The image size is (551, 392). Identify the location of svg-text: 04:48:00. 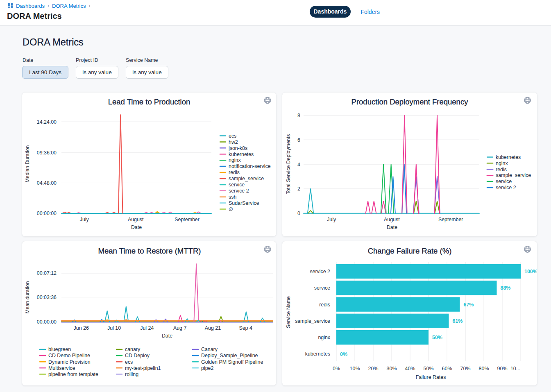
(47, 183).